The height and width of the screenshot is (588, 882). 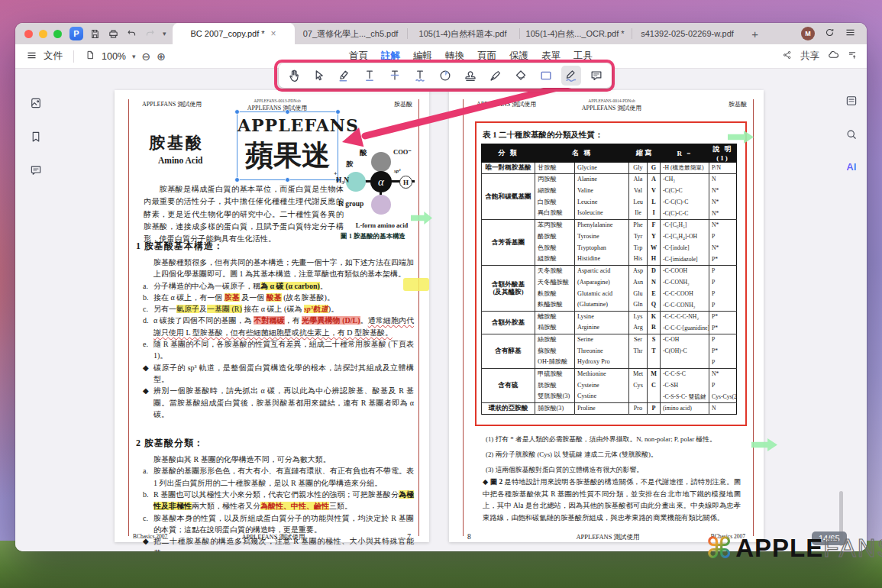 What do you see at coordinates (509, 197) in the screenshot?
I see `group-cell: 含飽和碳氫基團` at bounding box center [509, 197].